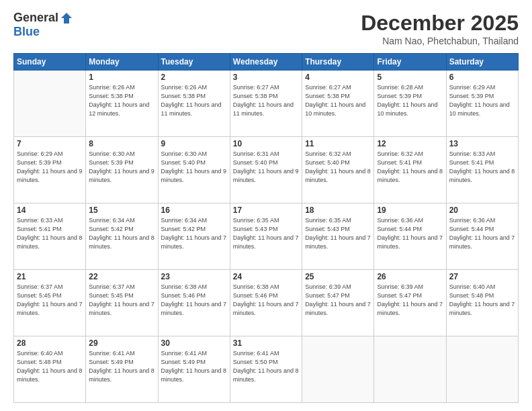  I want to click on day-info: Sunrise: 6:30 AMSunset: 5:39 PMDaylight:…, so click(122, 167).